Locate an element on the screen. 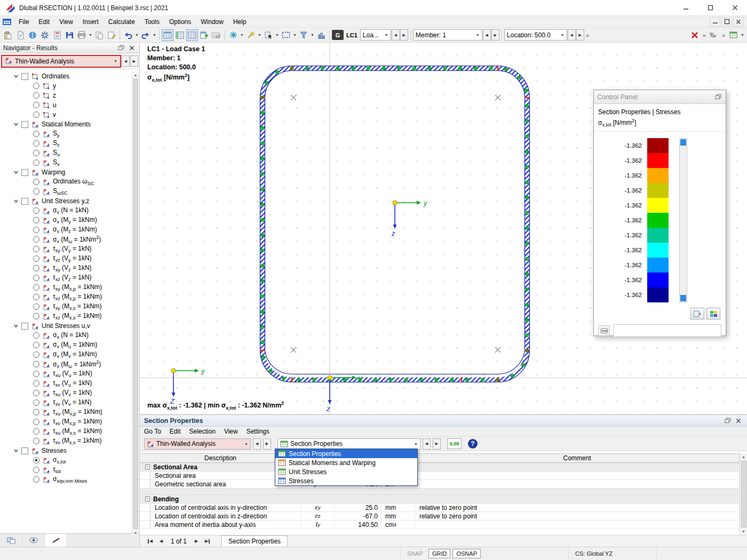 The height and width of the screenshot is (560, 747). dropdown-item-stresses: Stresses is located at coordinates (346, 481).